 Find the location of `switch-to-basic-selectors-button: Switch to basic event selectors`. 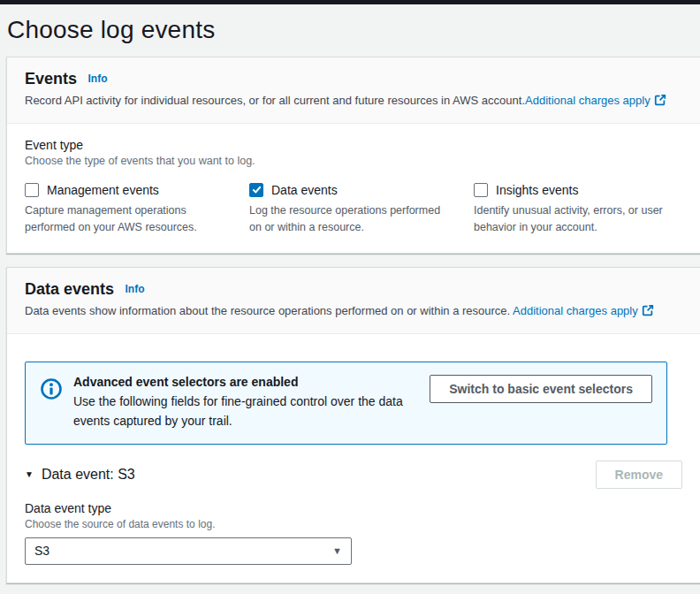

switch-to-basic-selectors-button: Switch to basic event selectors is located at coordinates (541, 389).